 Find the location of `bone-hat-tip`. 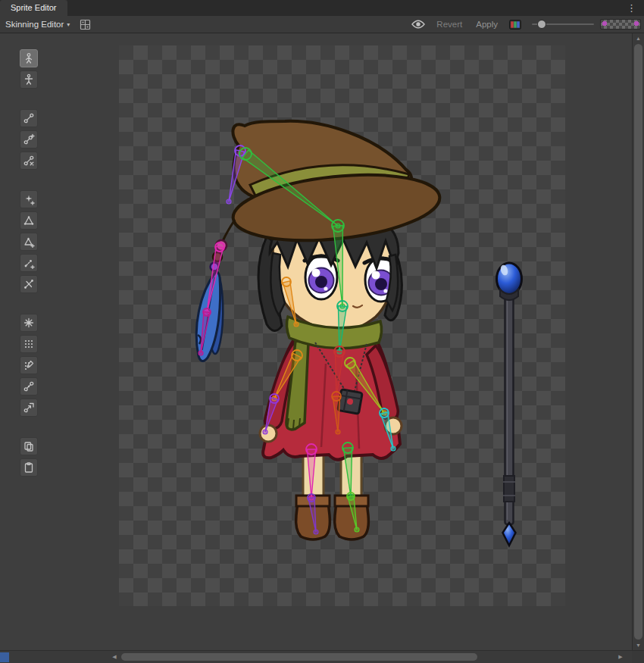

bone-hat-tip is located at coordinates (236, 174).